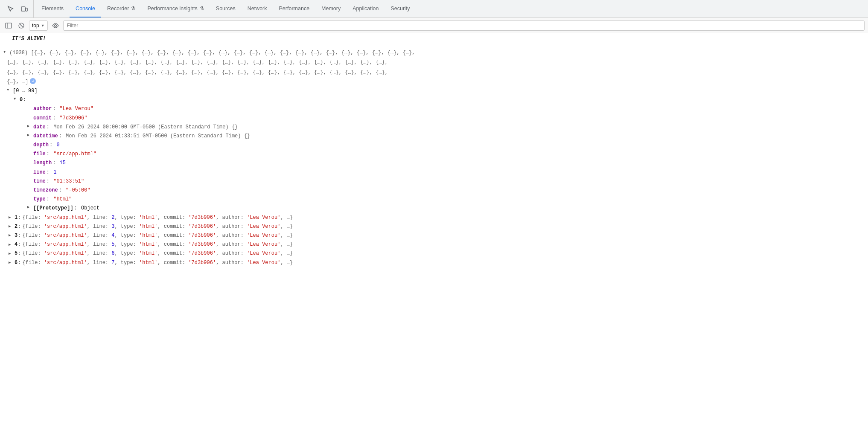 The image size is (868, 430). What do you see at coordinates (16, 99) in the screenshot?
I see `item0-expand-arrow` at bounding box center [16, 99].